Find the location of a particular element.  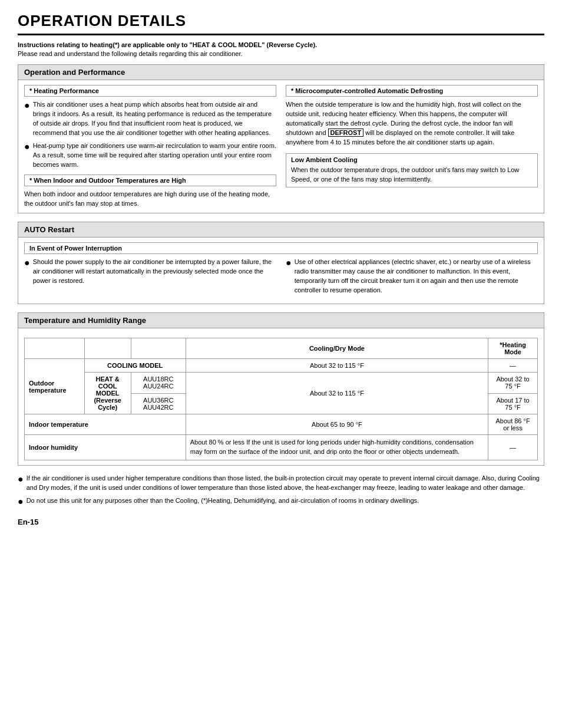

heating-bullet-1-text: This air conditioner uses a heat pump wh… is located at coordinates (154, 119).